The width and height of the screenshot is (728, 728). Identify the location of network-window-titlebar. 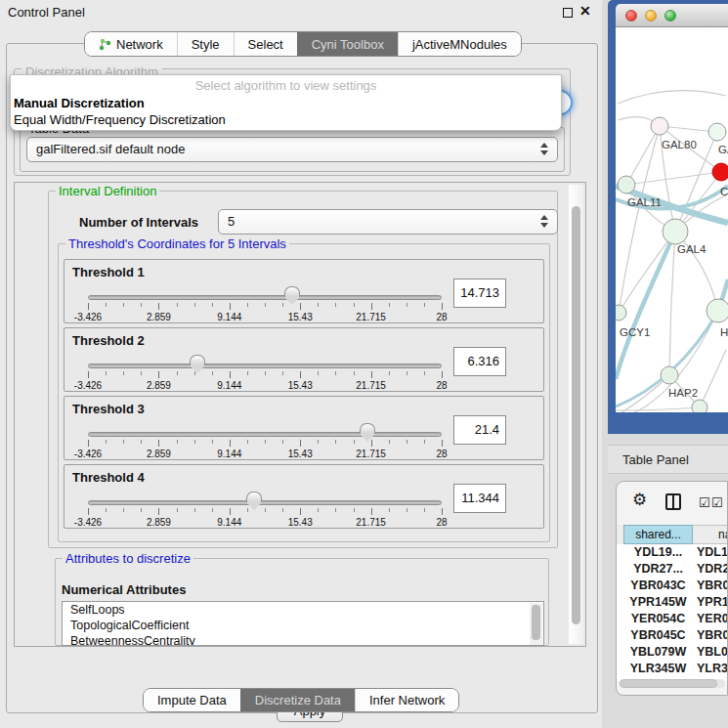
(672, 16).